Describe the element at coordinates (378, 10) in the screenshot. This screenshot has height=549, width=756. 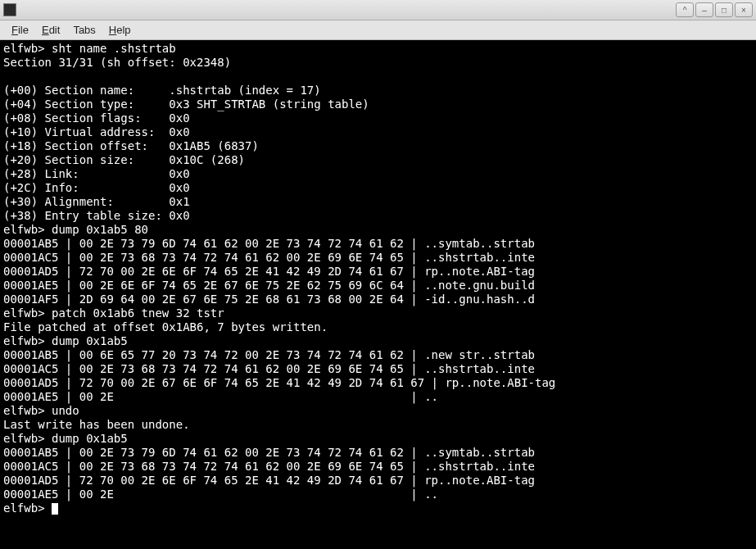
I see `window-titlebar: ^ – □ ×` at that location.